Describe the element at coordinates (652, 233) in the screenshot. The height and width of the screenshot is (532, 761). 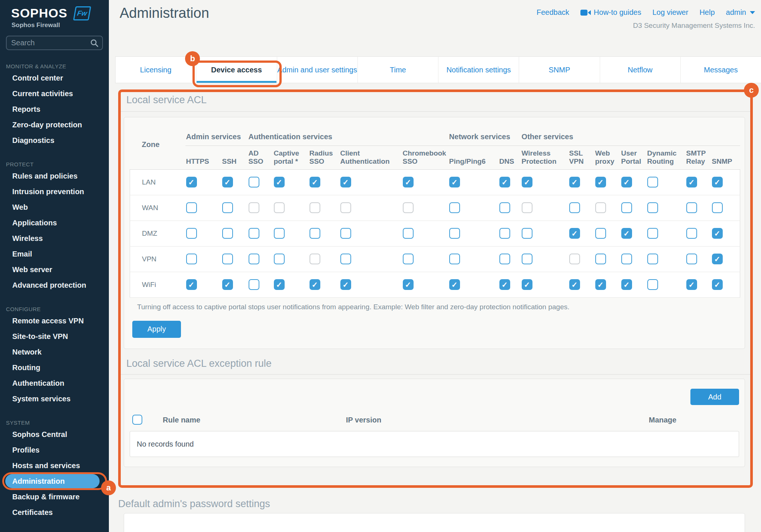
I see `acl-checkbox-dmz-dynamic-routing` at that location.